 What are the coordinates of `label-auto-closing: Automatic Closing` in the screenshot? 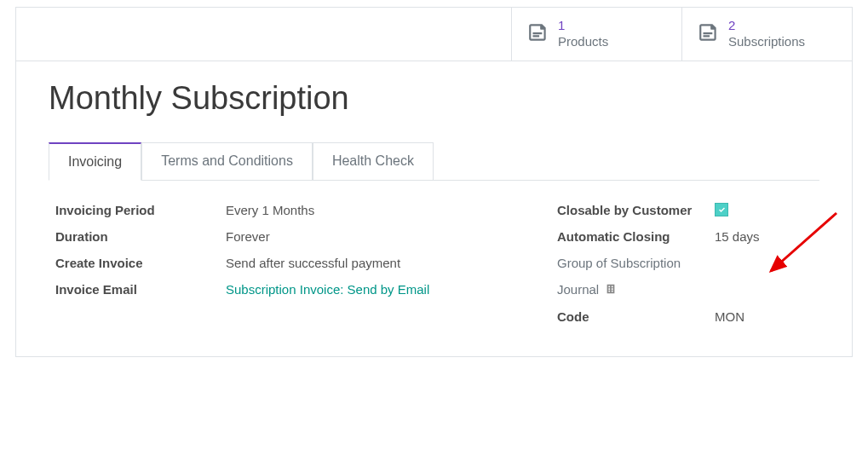 It's located at (635, 237).